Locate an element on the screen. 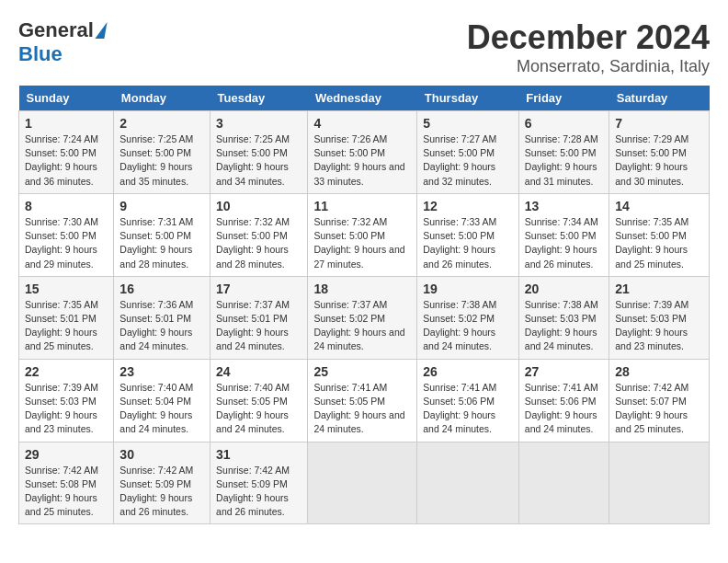  day-info: Sunrise: 7:29 AMSunset: 5:00 PMDaylight:… is located at coordinates (652, 160).